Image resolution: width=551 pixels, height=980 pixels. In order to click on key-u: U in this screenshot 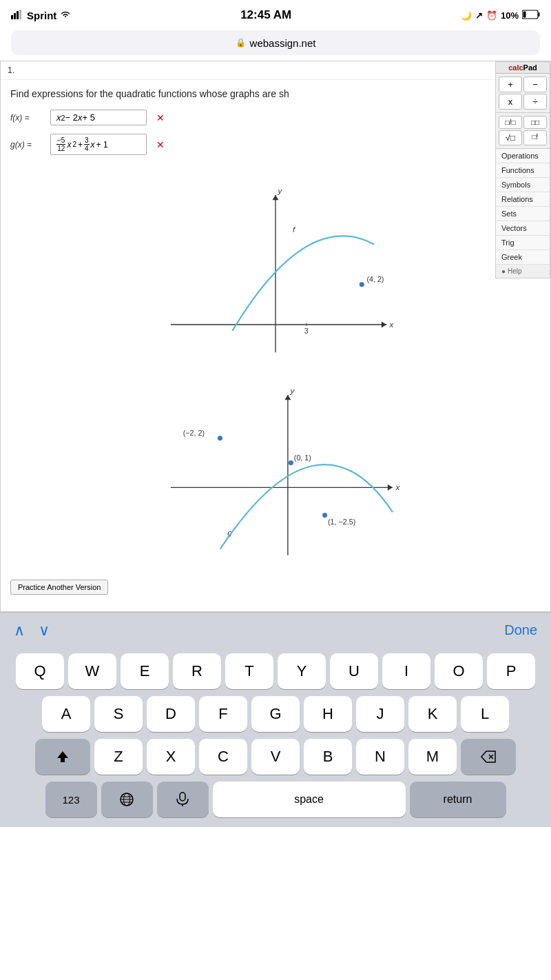, I will do `click(354, 671)`.